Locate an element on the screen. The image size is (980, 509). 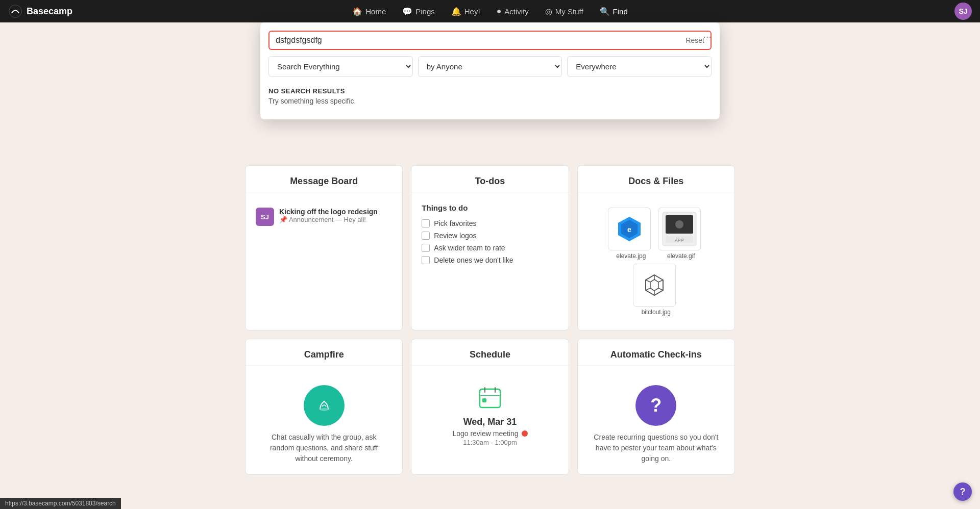
file-name-elevate-gif: elevate.gif is located at coordinates (681, 256).